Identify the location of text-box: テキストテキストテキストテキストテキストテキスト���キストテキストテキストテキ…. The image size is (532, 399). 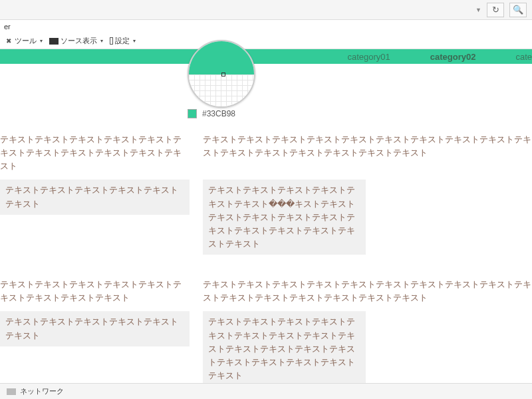
(285, 217).